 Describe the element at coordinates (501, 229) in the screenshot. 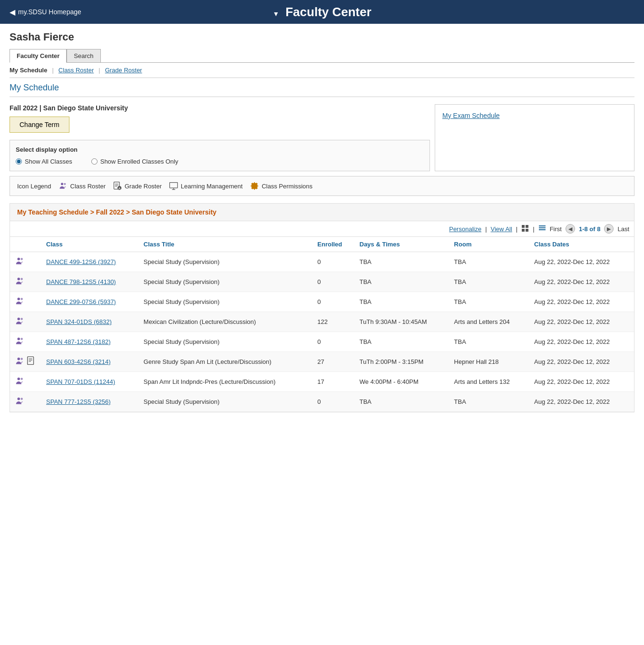

I see `view-all-link: View All` at that location.